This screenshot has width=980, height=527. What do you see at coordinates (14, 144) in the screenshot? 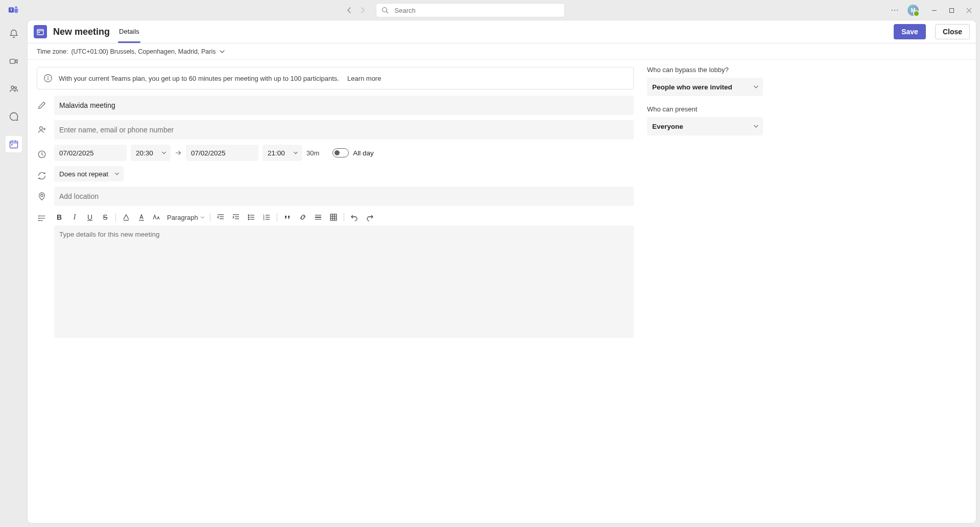
I see `rail-calendar` at bounding box center [14, 144].